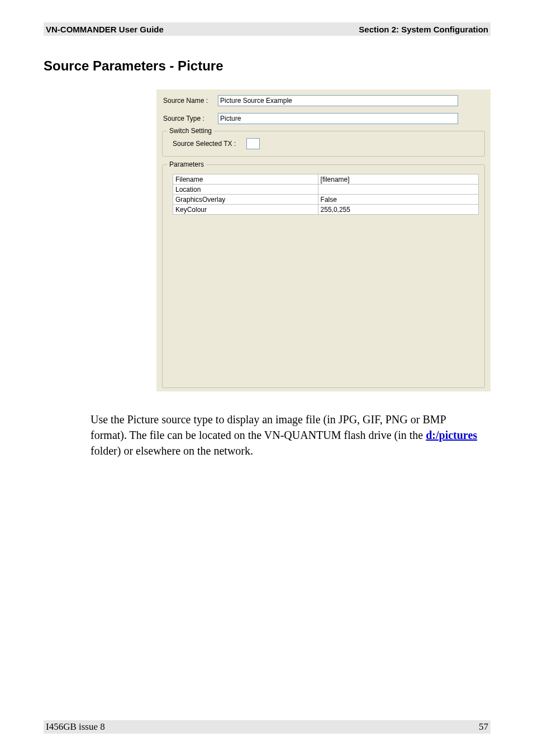  Describe the element at coordinates (267, 29) in the screenshot. I see `page-header: VN-COMMANDER User Guide Section 2: Syste…` at that location.